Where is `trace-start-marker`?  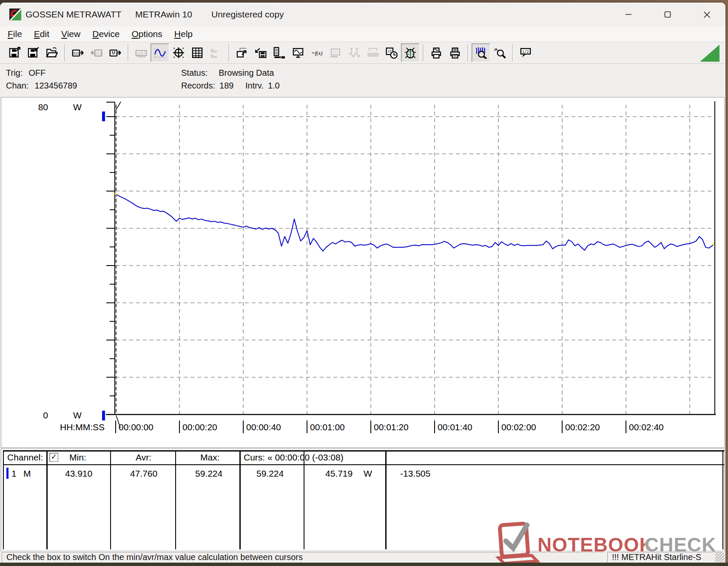
trace-start-marker is located at coordinates (116, 194).